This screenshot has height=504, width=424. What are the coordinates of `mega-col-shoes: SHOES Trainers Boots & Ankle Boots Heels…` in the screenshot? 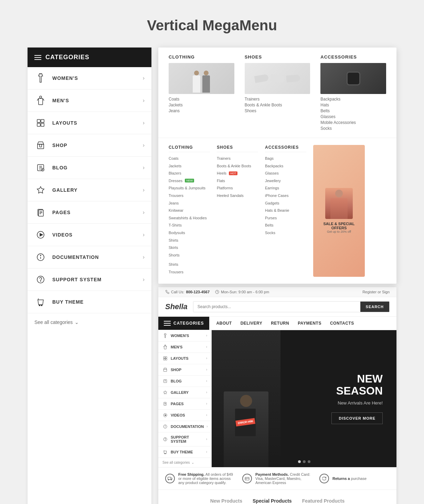 It's located at (237, 211).